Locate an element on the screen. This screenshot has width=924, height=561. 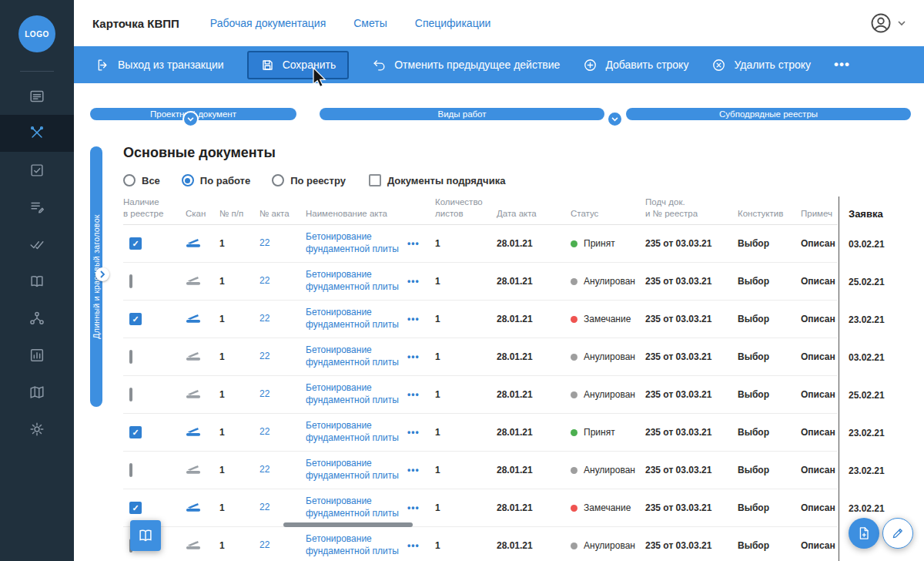
sidebar-item-tools is located at coordinates (37, 133).